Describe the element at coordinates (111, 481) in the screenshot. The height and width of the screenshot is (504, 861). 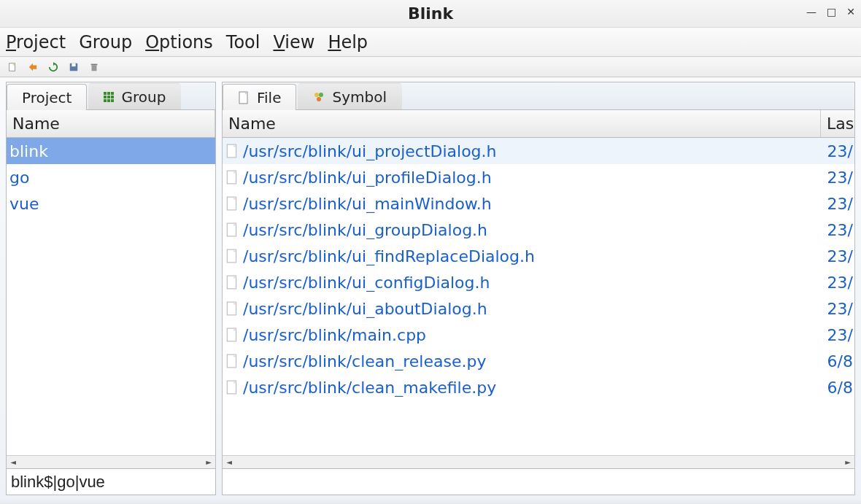
I see `left-filter` at that location.